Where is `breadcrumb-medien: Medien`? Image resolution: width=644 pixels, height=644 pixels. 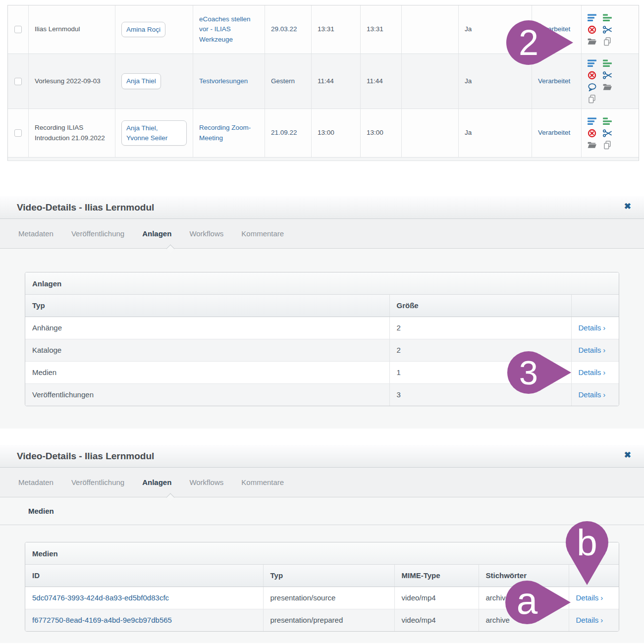
breadcrumb-medien: Medien is located at coordinates (41, 511).